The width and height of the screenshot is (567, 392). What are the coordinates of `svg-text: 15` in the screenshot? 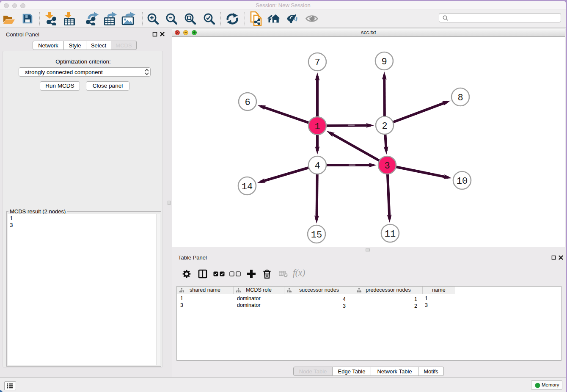 It's located at (317, 235).